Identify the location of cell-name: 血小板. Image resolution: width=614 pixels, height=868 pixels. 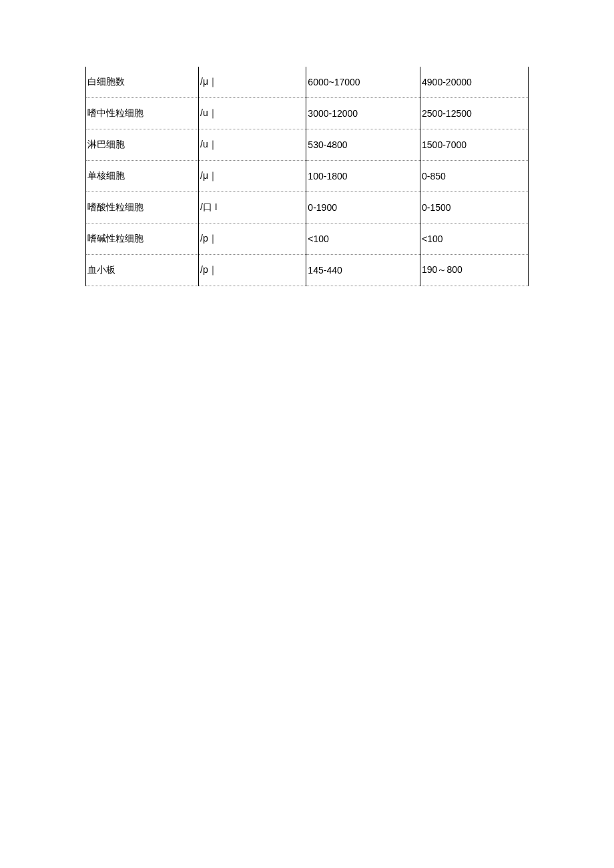
(143, 271).